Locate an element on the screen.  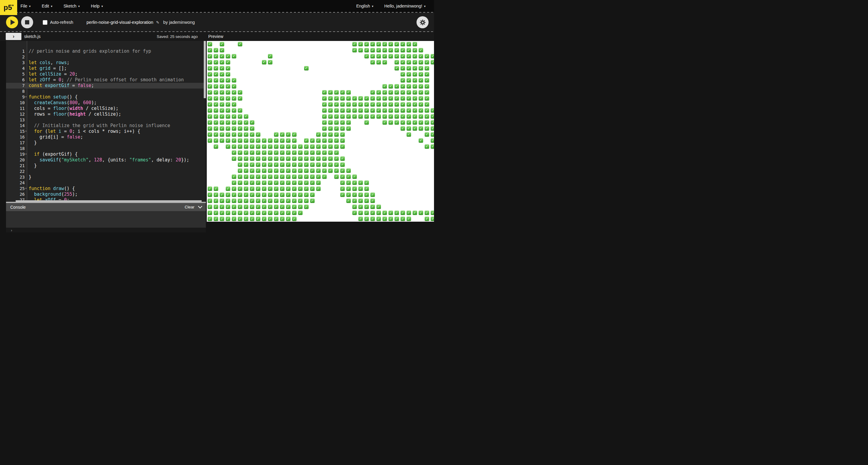
preview-panel-label: Preview is located at coordinates (216, 36).